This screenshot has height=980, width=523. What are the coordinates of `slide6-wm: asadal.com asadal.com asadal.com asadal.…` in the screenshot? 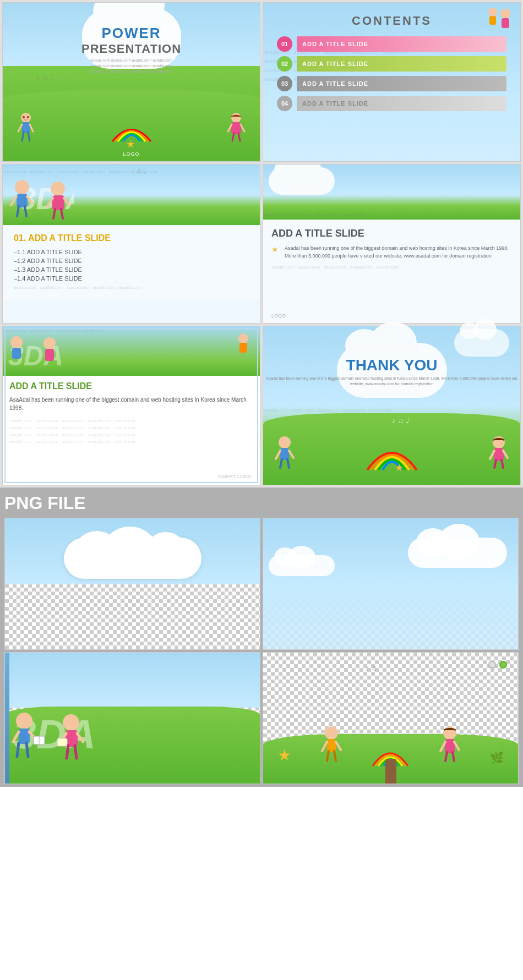 It's located at (392, 410).